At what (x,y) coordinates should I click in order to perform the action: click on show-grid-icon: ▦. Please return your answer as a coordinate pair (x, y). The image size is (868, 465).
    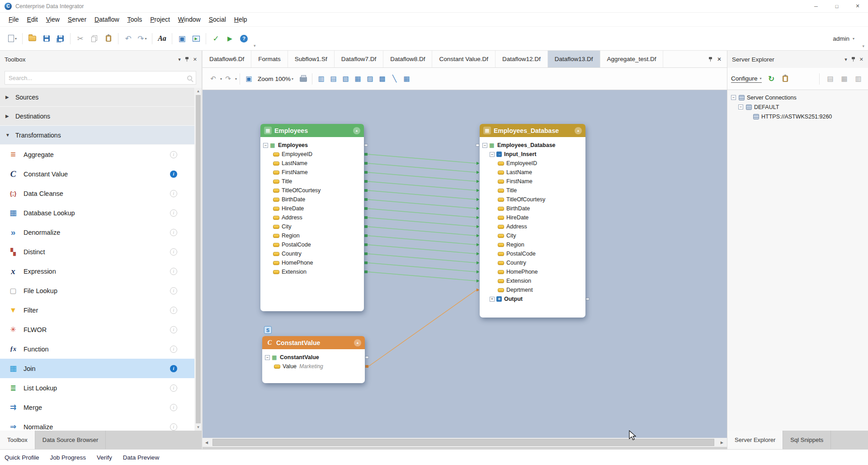
    Looking at the image, I should click on (407, 79).